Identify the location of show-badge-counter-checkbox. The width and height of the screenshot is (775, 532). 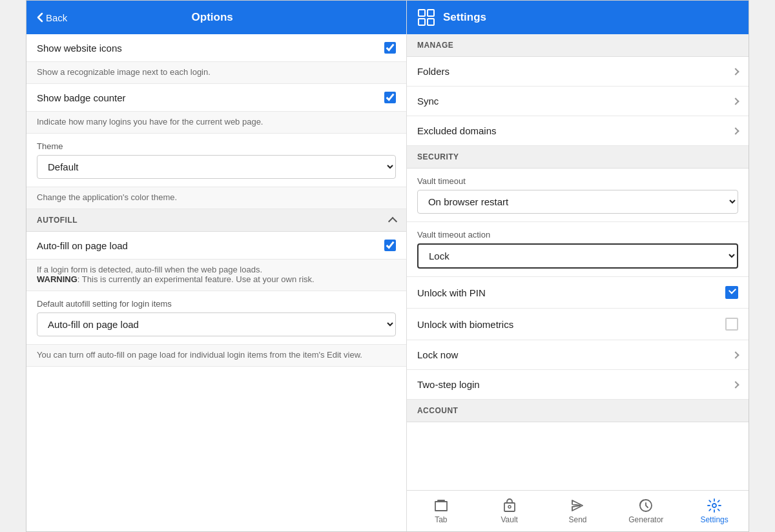
(390, 97).